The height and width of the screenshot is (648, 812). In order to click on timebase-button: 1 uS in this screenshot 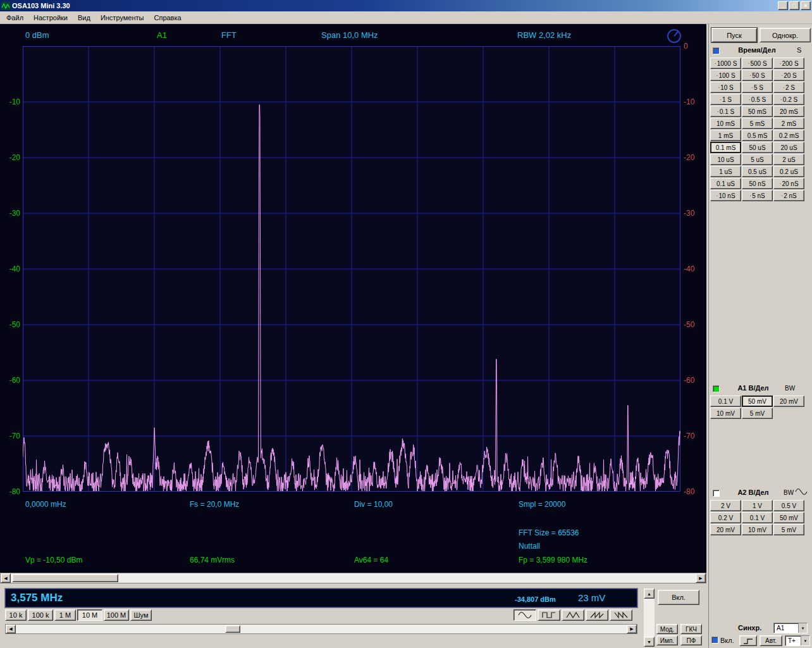, I will do `click(726, 171)`.